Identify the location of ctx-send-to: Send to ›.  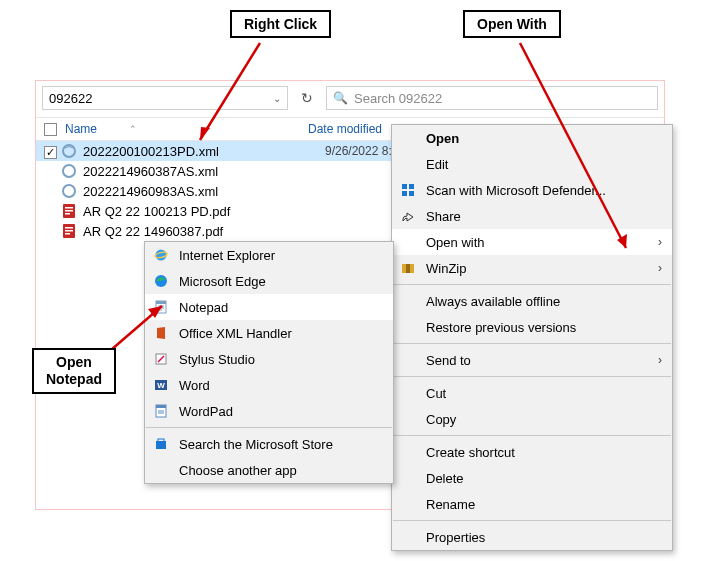
(532, 360).